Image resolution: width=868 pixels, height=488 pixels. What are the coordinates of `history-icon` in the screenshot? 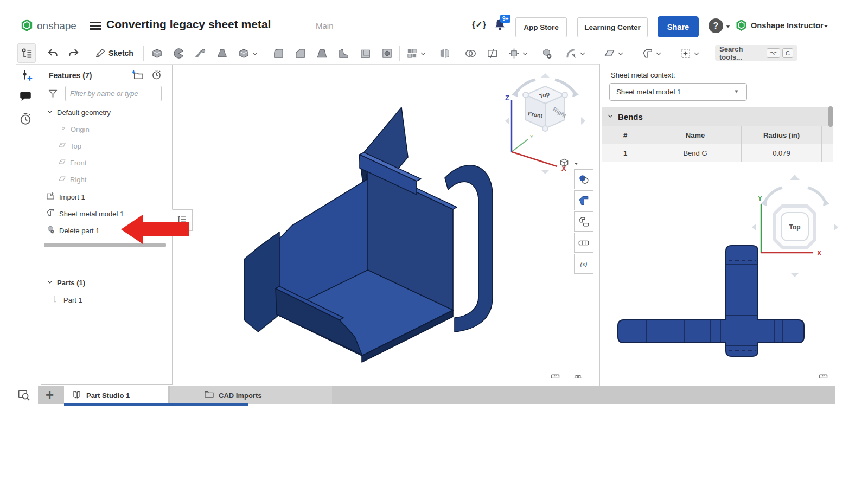 It's located at (25, 120).